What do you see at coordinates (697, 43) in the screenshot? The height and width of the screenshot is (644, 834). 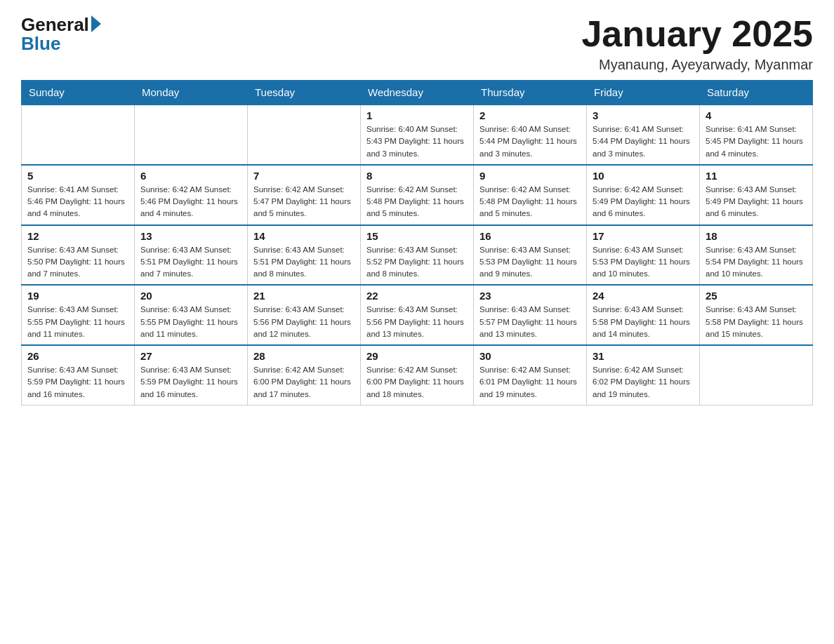 I see `title-section: January 2025 Myanaung, Ayeyarwady, Myanm…` at bounding box center [697, 43].